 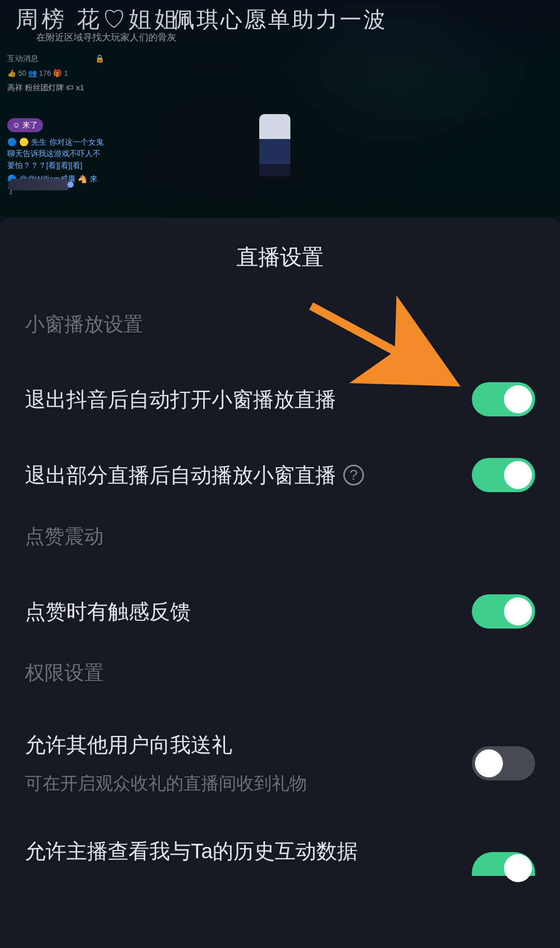 What do you see at coordinates (280, 20) in the screenshot?
I see `wish-banner: 佩琪心愿单助力一波` at bounding box center [280, 20].